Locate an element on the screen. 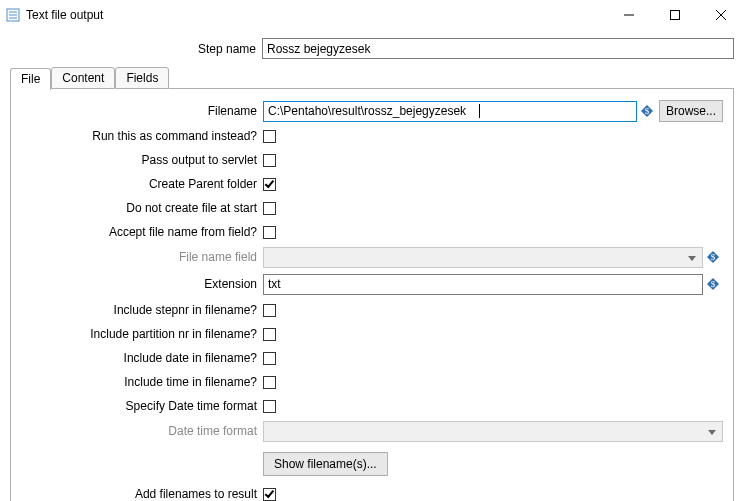 The height and width of the screenshot is (501, 744). accept-from-field-label: Accept file name from field? is located at coordinates (142, 232).